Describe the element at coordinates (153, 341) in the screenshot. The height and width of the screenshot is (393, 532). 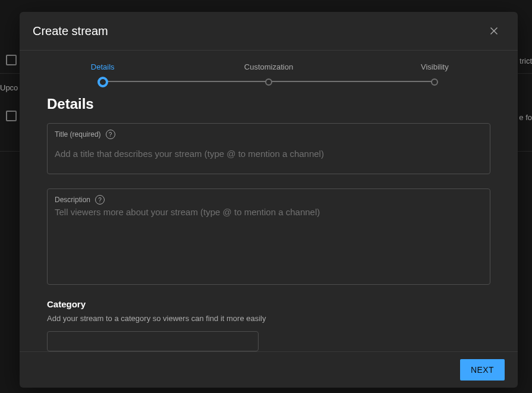
I see `category-select` at that location.